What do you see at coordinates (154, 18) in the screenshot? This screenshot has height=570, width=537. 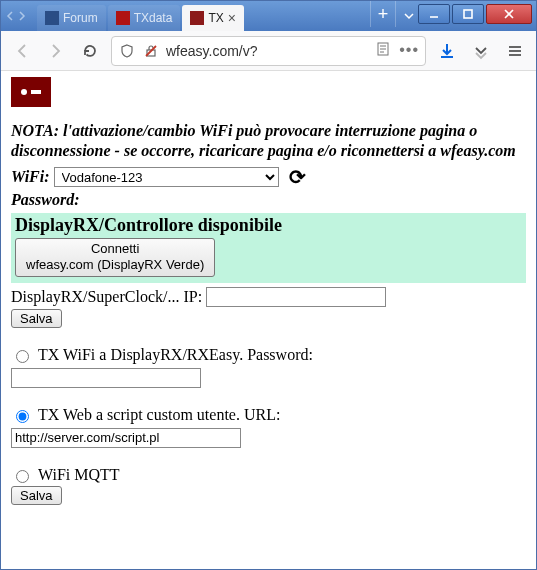 I see `tab-label: TXdata` at bounding box center [154, 18].